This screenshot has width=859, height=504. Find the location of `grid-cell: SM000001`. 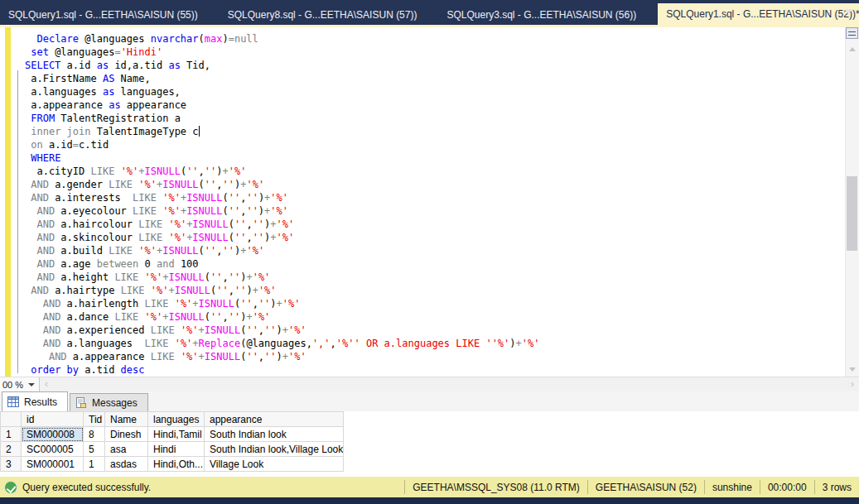

grid-cell: SM000001 is located at coordinates (53, 464).